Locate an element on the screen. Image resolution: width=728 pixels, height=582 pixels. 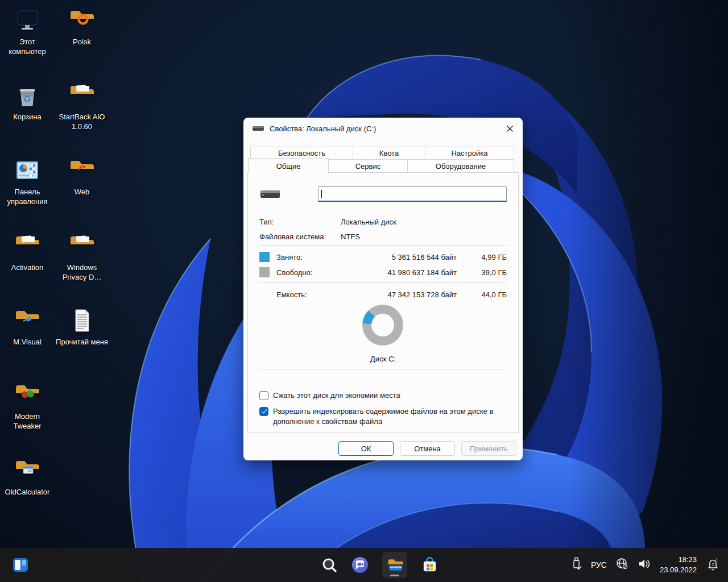
usb-tray-button is located at coordinates (577, 565).